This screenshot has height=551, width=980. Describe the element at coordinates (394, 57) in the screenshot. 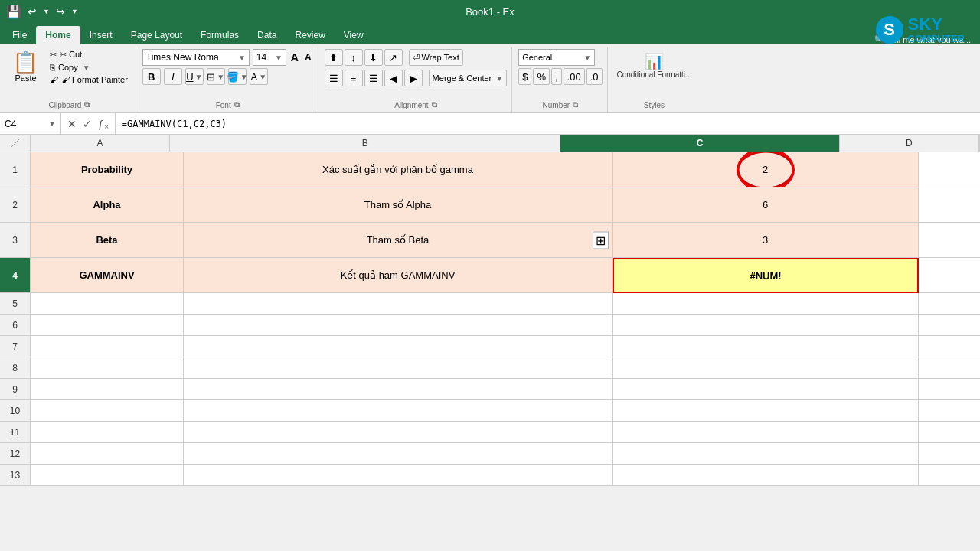

I see `text-direction-button: ↗` at that location.